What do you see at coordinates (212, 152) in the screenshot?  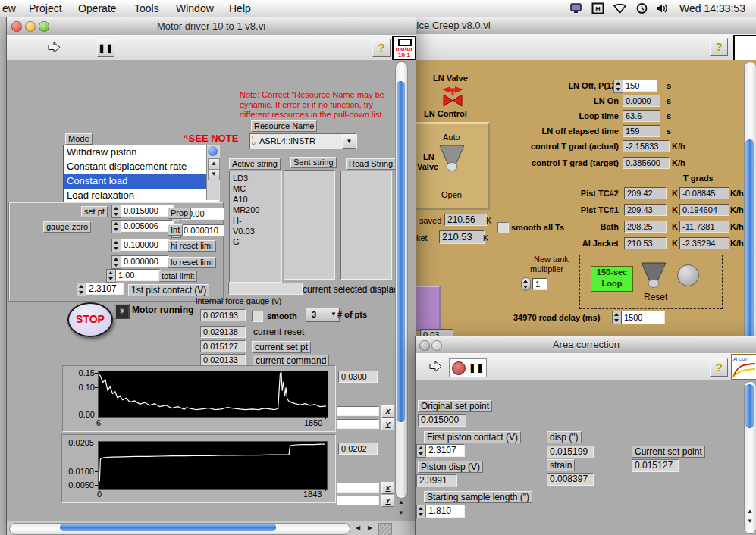 I see `mode-scrollbar-thumb` at bounding box center [212, 152].